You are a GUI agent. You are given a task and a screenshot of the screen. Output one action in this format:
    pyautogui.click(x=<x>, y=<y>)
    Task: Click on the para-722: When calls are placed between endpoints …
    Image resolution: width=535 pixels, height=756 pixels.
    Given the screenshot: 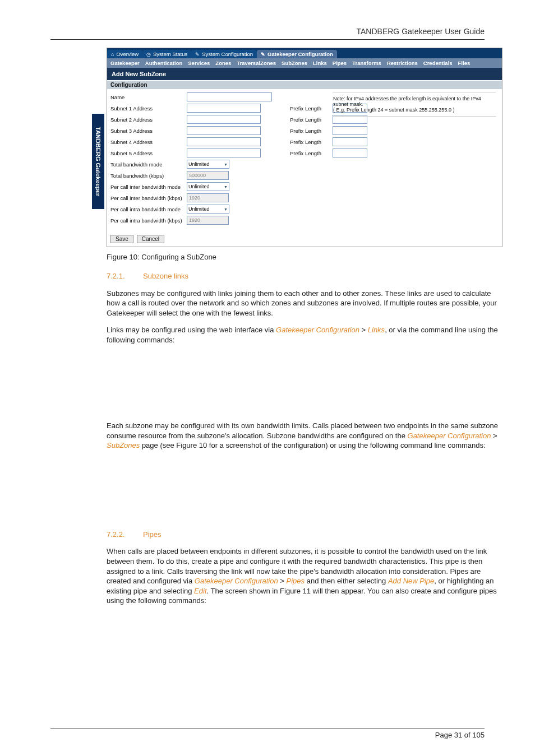 What is the action you would take?
    pyautogui.click(x=303, y=576)
    